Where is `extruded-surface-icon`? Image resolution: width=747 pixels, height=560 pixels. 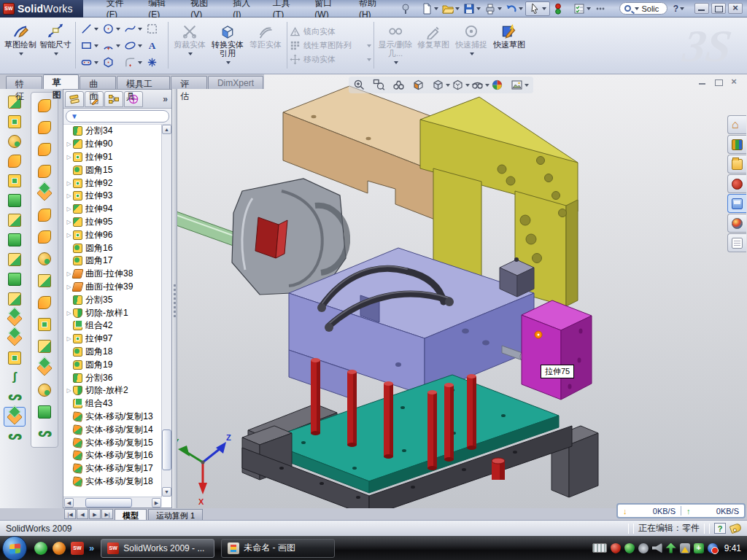
extruded-surface-icon is located at coordinates (44, 149).